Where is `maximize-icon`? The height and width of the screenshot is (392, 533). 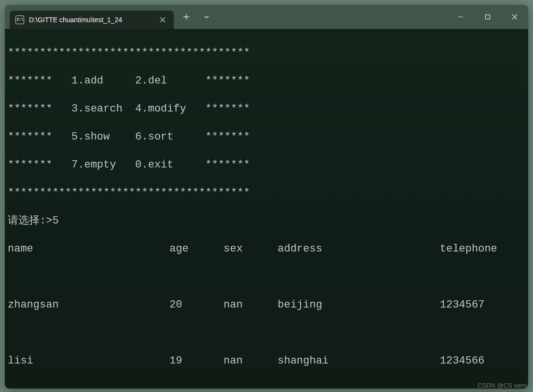 maximize-icon is located at coordinates (488, 17).